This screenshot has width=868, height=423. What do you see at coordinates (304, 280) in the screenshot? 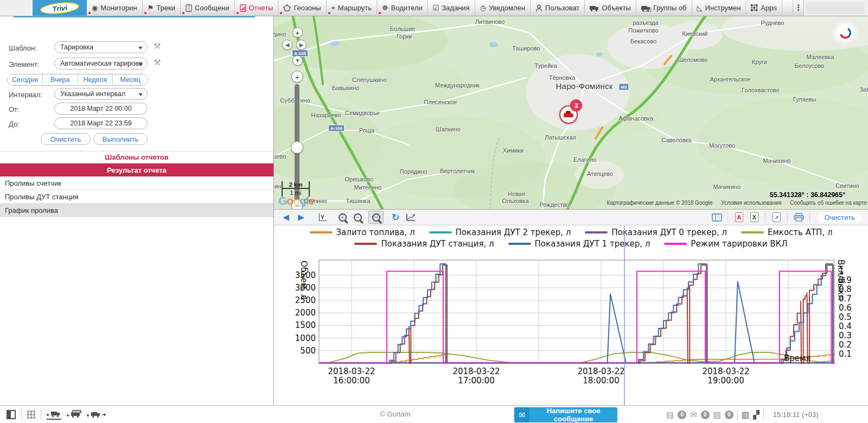
I see `y-left-axis-title: Объем, л` at bounding box center [304, 280].